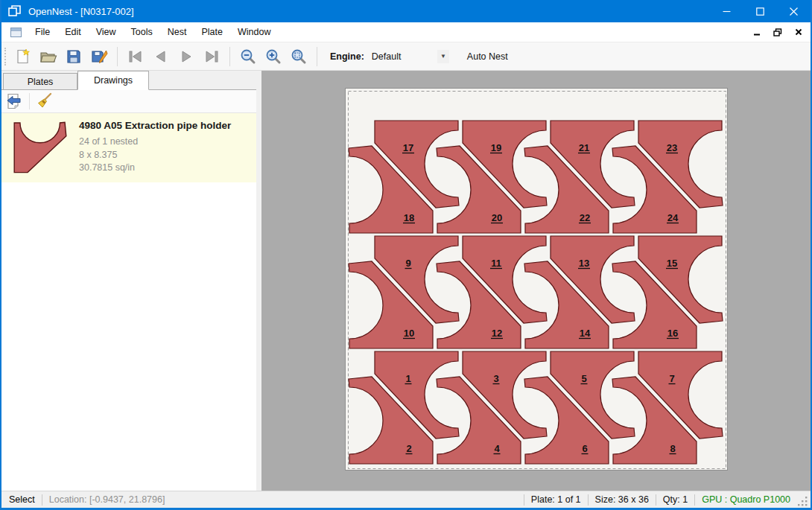 This screenshot has height=510, width=812. I want to click on status-location: Location: [-0.9437, 21.8796], so click(107, 500).